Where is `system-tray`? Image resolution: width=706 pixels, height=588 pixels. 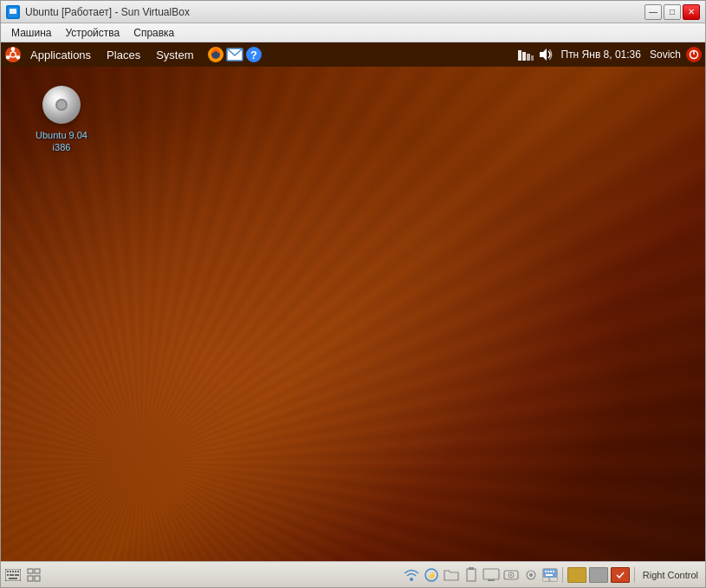 system-tray is located at coordinates (535, 55).